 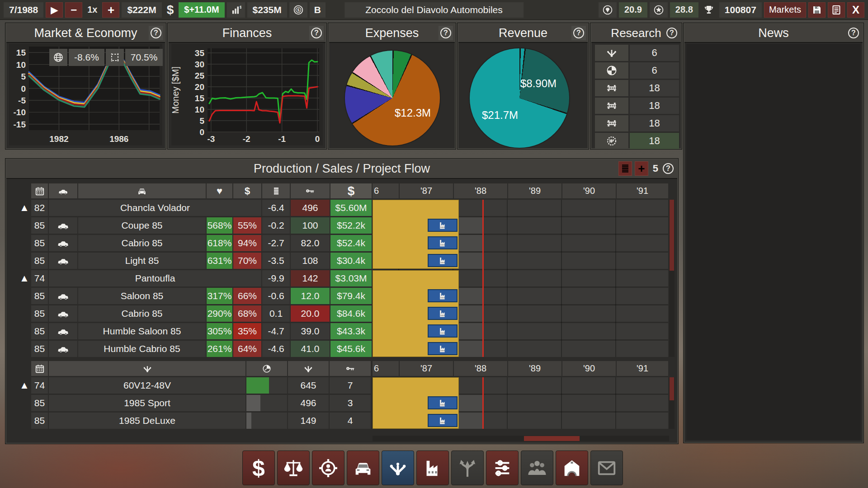 I want to click on popularity-cell: 317%, so click(x=220, y=296).